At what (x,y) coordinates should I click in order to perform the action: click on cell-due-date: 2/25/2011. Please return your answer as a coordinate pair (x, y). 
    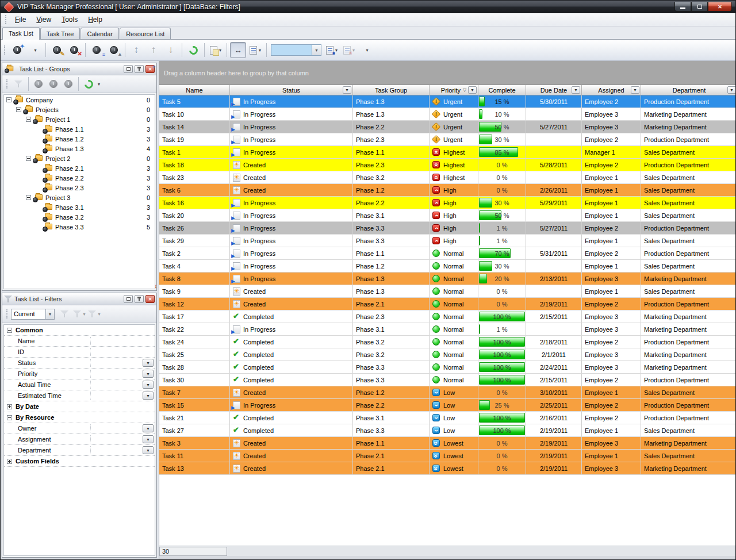
    Looking at the image, I should click on (554, 405).